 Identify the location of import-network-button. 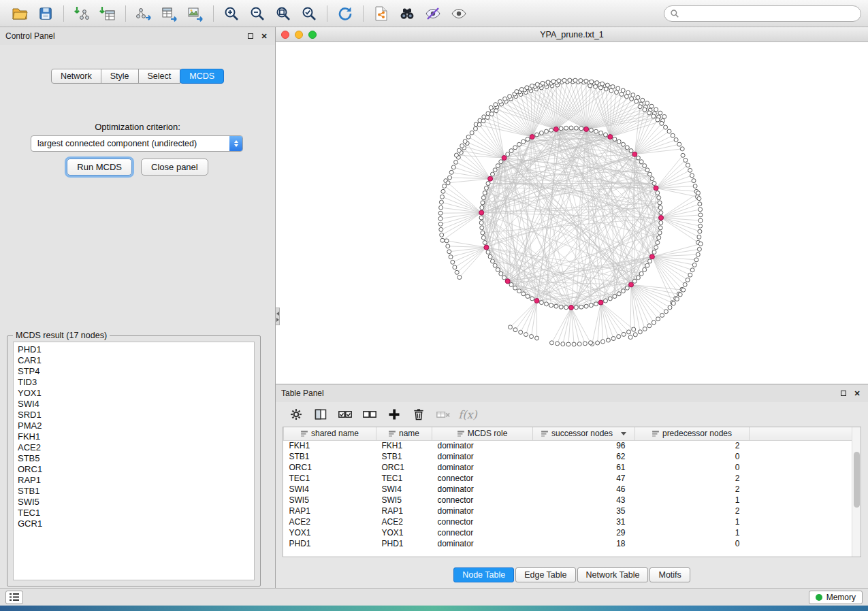
(82, 14).